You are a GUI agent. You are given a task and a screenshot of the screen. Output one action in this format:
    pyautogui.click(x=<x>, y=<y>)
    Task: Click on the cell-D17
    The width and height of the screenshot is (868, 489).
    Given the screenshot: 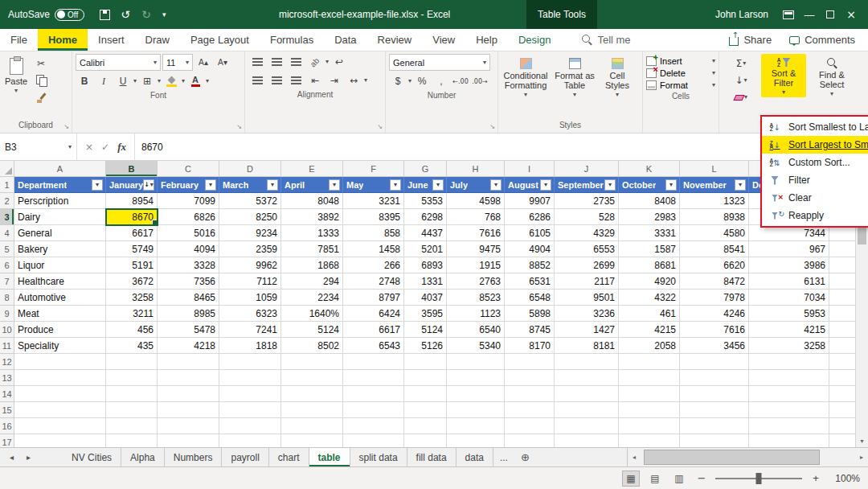 What is the action you would take?
    pyautogui.click(x=251, y=441)
    